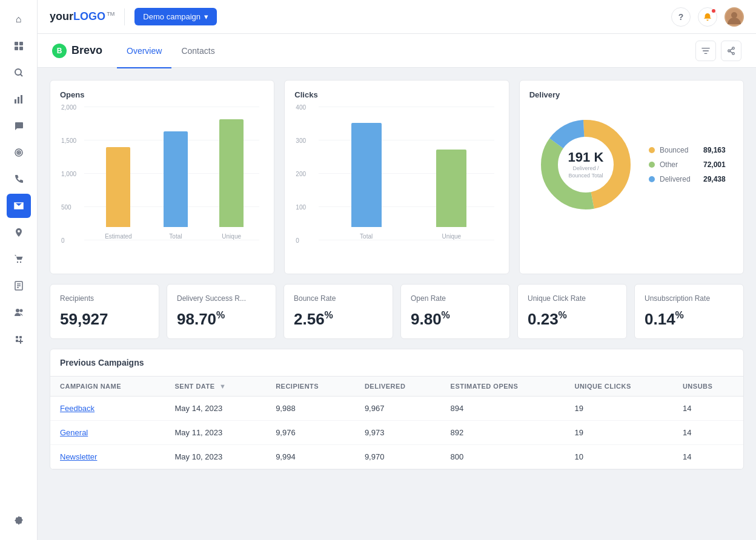 The width and height of the screenshot is (756, 540). I want to click on est-opens-feedback: 894, so click(503, 409).